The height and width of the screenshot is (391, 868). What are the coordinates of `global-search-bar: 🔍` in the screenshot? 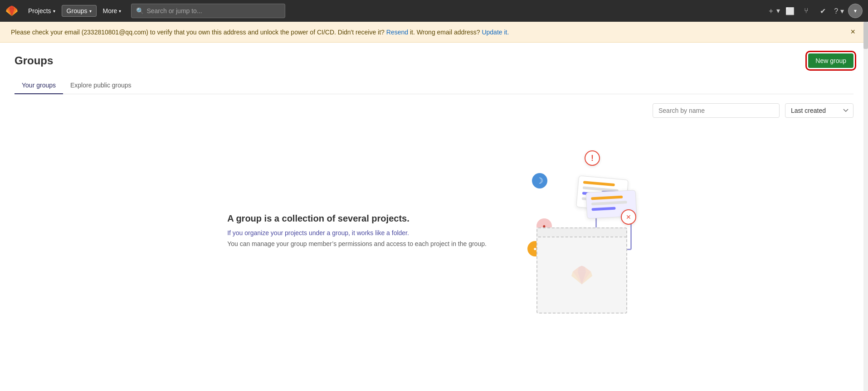 It's located at (208, 11).